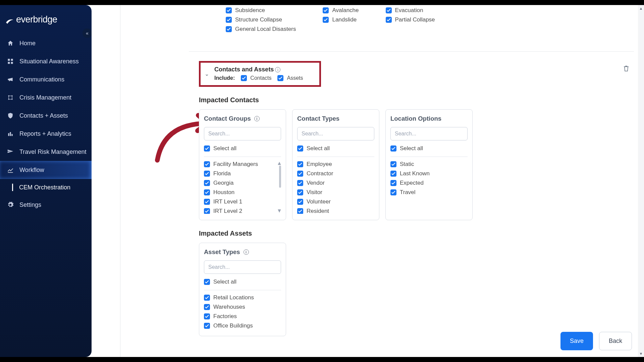 This screenshot has width=644, height=362. I want to click on checkbox-row: Evacuation, so click(411, 10).